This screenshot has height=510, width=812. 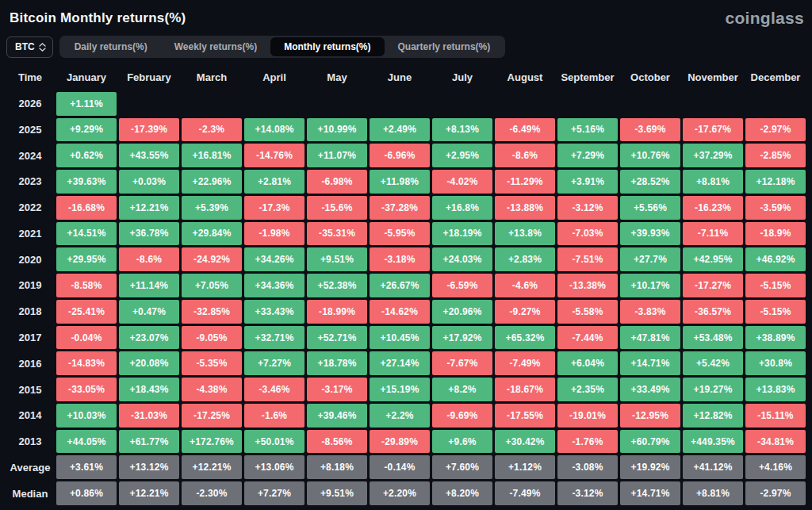 What do you see at coordinates (713, 338) in the screenshot?
I see `return-cell: +53.48%` at bounding box center [713, 338].